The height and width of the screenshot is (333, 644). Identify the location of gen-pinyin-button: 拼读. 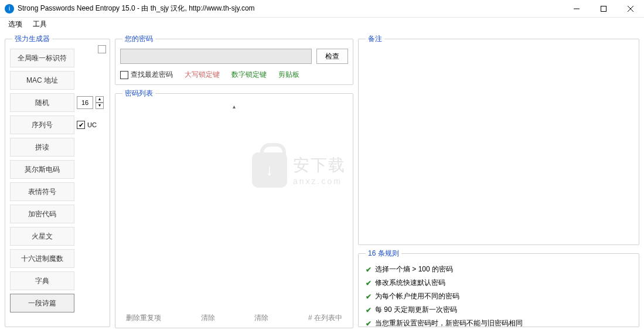
(42, 147).